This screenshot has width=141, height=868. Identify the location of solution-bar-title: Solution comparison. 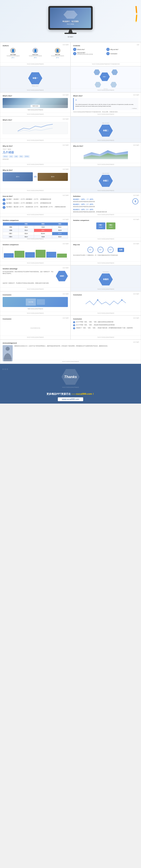
(35, 245).